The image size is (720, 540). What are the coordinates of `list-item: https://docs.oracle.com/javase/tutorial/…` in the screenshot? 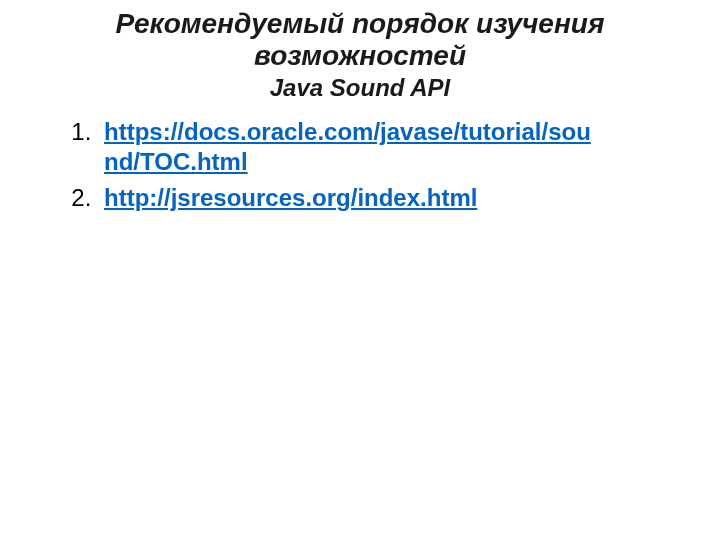 It's located at (389, 147).